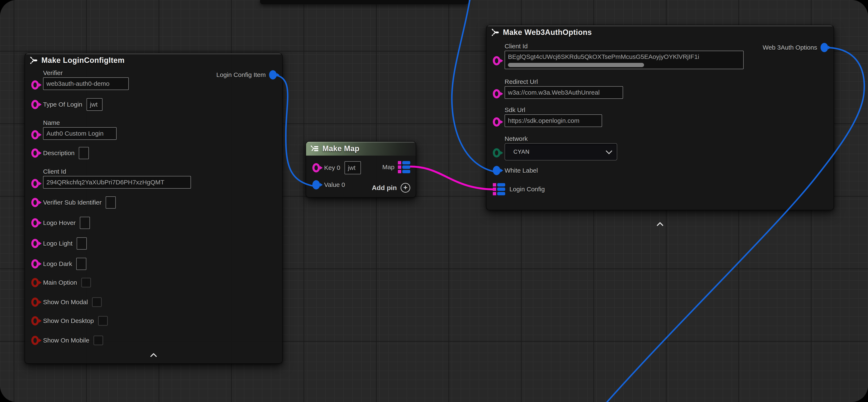 This screenshot has width=868, height=402. Describe the element at coordinates (315, 148) in the screenshot. I see `make-map-icon` at that location.